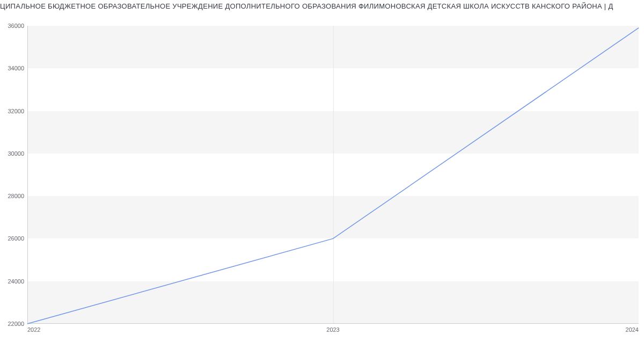 The height and width of the screenshot is (349, 644). I want to click on y-tick-label: 32000, so click(13, 111).